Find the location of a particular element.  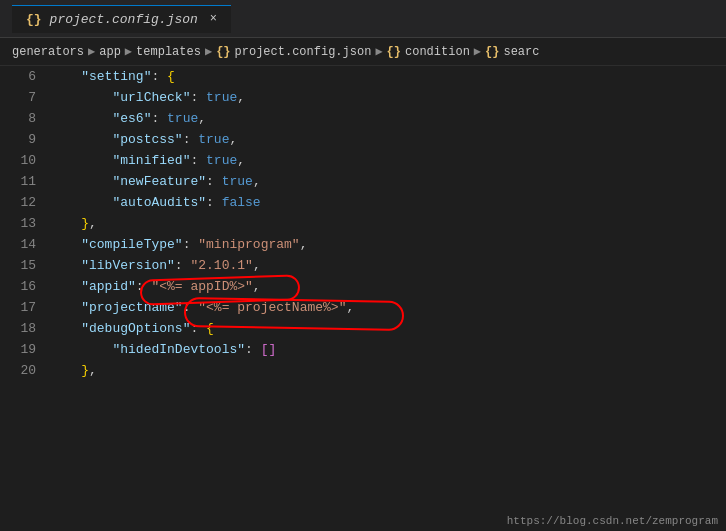

breadcrumb-json-icon-2: {} is located at coordinates (394, 52).